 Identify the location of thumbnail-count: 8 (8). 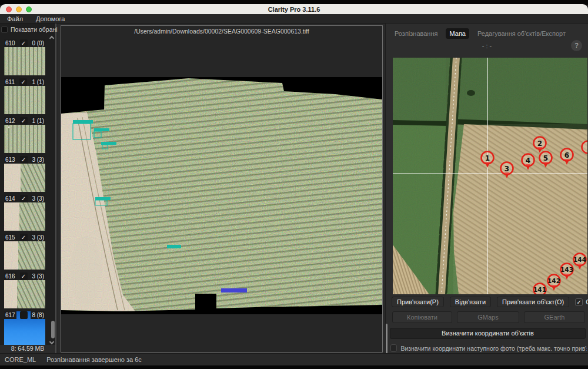
(38, 315).